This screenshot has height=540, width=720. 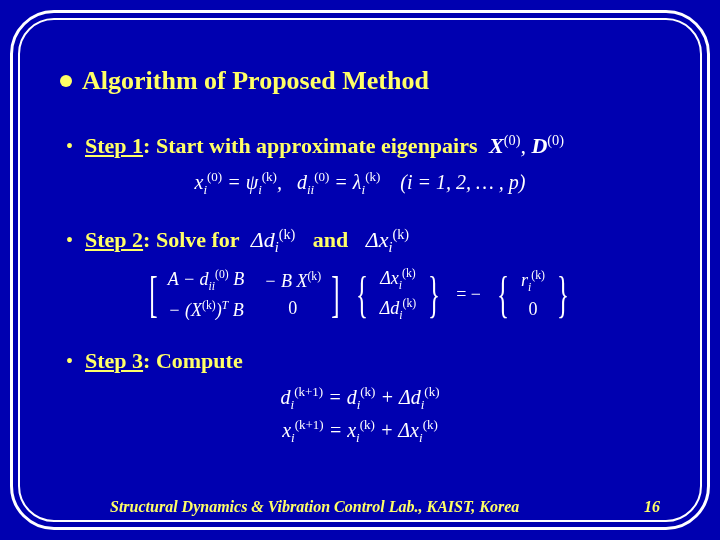 What do you see at coordinates (652, 507) in the screenshot?
I see `footer-page-number: 16` at bounding box center [652, 507].